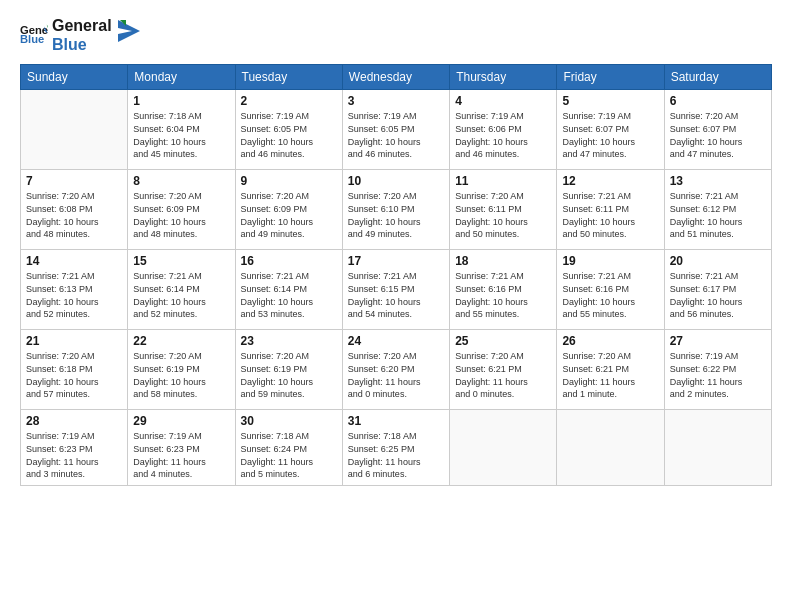  What do you see at coordinates (74, 421) in the screenshot?
I see `day-number: 28` at bounding box center [74, 421].